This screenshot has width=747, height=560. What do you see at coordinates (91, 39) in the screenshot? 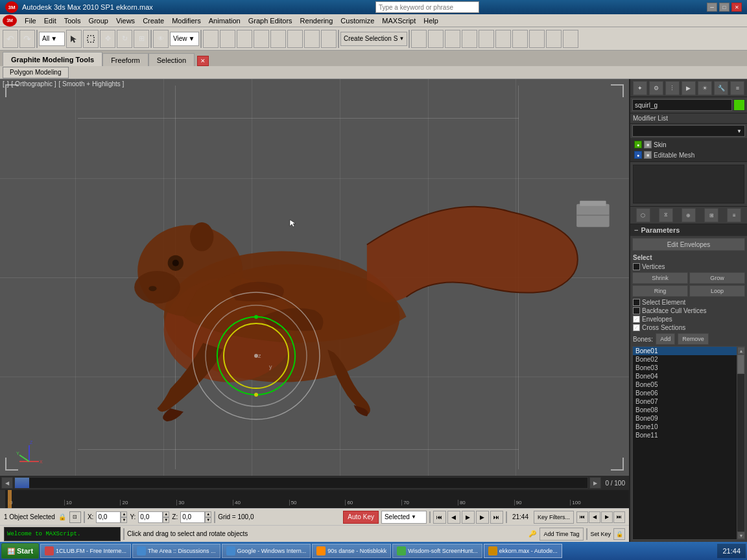
I see `select-region-btn` at bounding box center [91, 39].